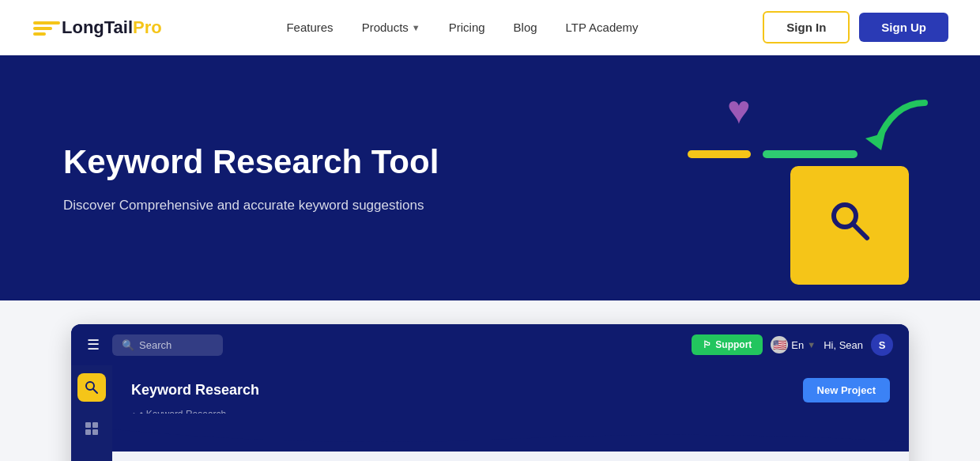 The image size is (980, 461). Describe the element at coordinates (168, 345) in the screenshot. I see `app-search-box: 🔍 Search` at that location.